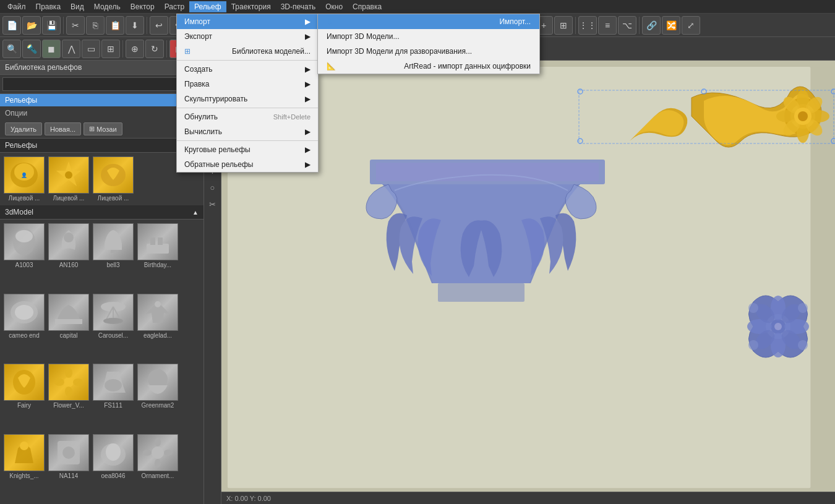  Describe the element at coordinates (24, 179) in the screenshot. I see `relief-item-1: 👤 Лицевой ...` at that location.